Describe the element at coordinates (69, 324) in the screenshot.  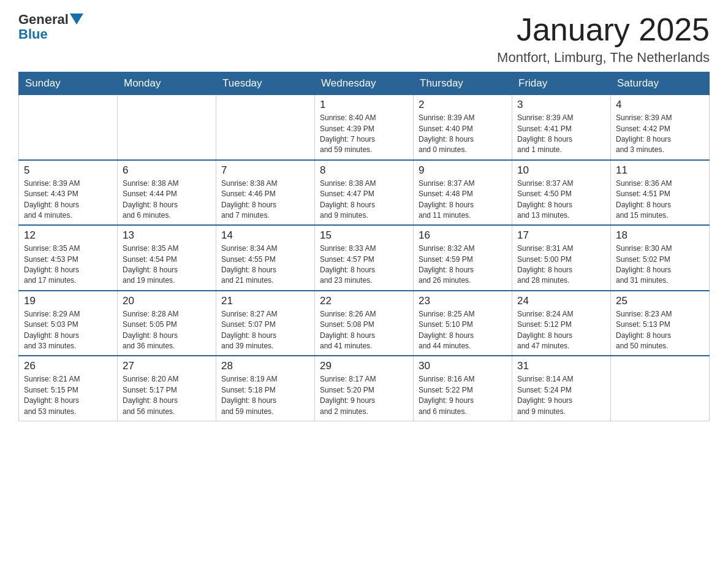
I see `calendar-cell: 19Sunrise: 8:29 AM Sunset: 5:03 PM Dayli…` at that location.